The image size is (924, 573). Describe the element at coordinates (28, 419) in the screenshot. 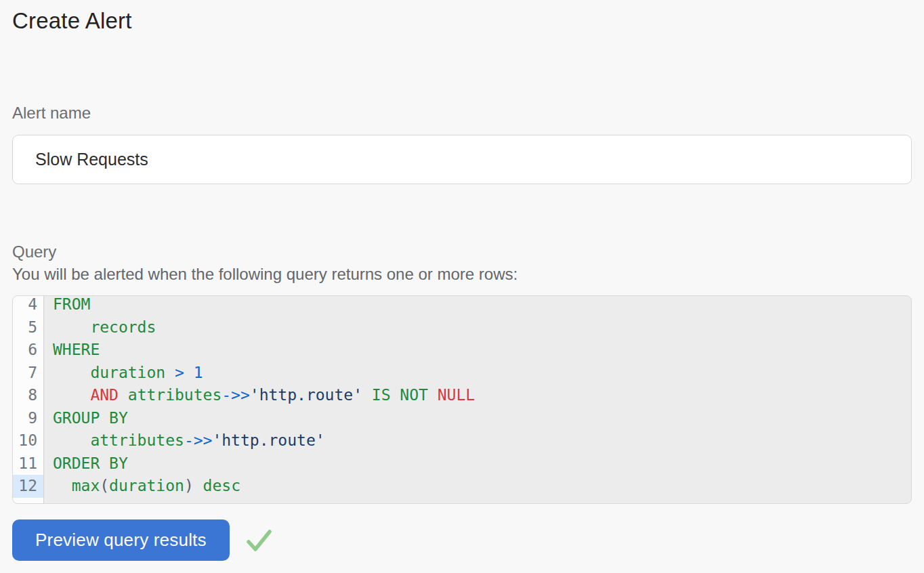

I see `line-number: 9` at that location.